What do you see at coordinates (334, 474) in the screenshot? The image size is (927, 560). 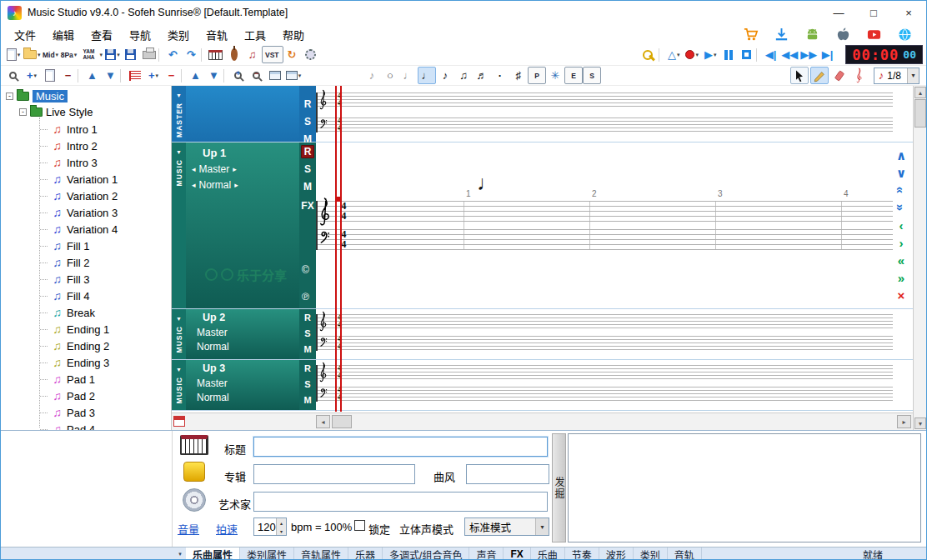 I see `album-input` at bounding box center [334, 474].